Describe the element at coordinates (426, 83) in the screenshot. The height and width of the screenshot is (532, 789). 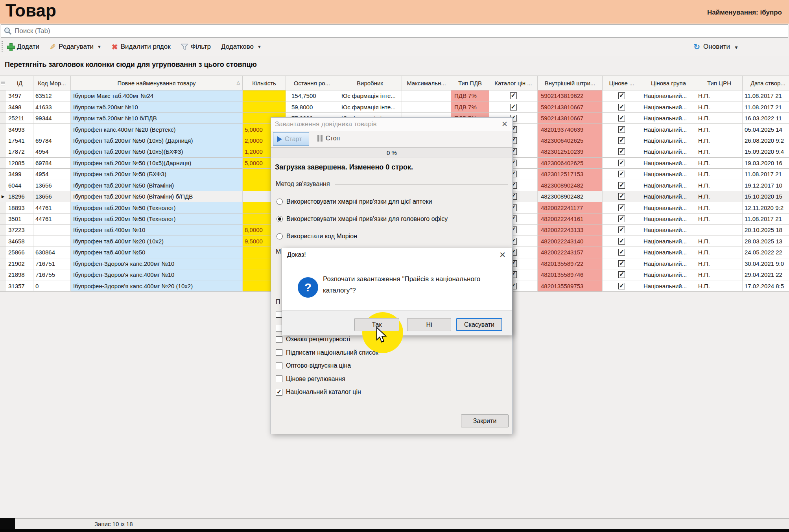
I see `column-header-max_price: Максимальн...` at that location.